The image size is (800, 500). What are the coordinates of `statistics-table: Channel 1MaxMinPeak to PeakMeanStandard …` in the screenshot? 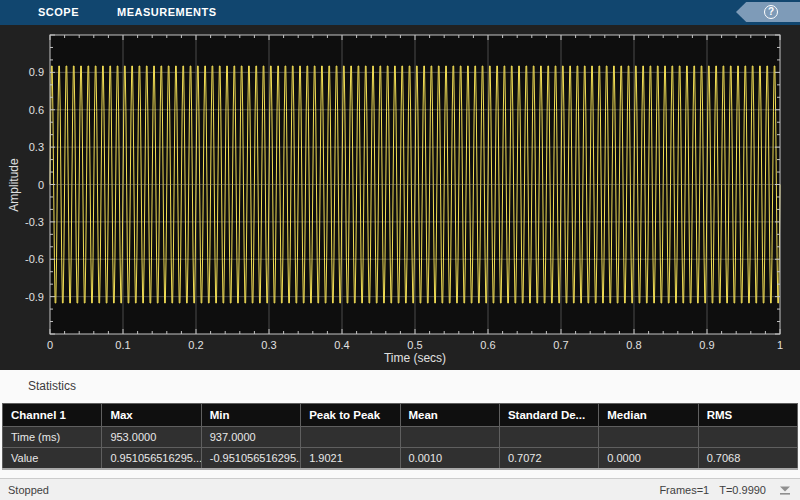 It's located at (400, 436).